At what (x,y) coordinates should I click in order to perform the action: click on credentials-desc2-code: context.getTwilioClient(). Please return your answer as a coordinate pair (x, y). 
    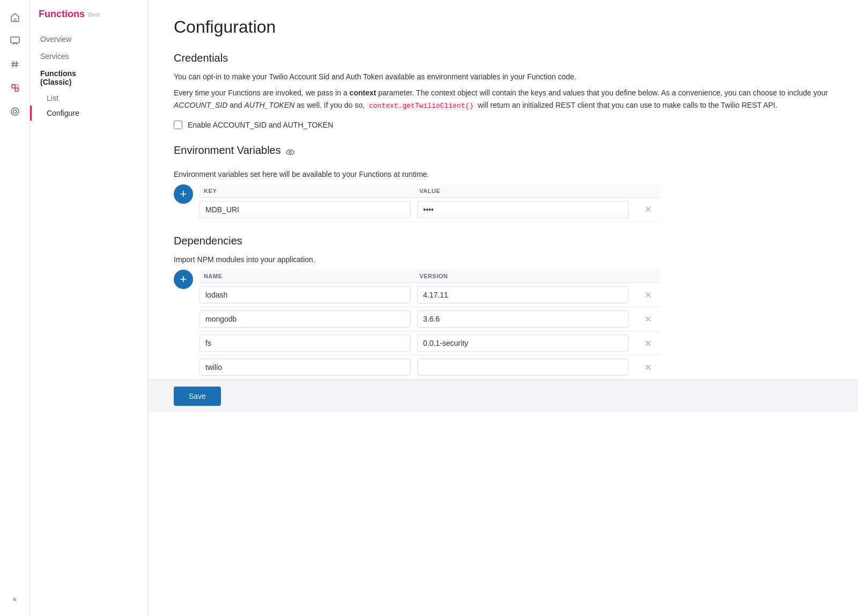
    Looking at the image, I should click on (421, 106).